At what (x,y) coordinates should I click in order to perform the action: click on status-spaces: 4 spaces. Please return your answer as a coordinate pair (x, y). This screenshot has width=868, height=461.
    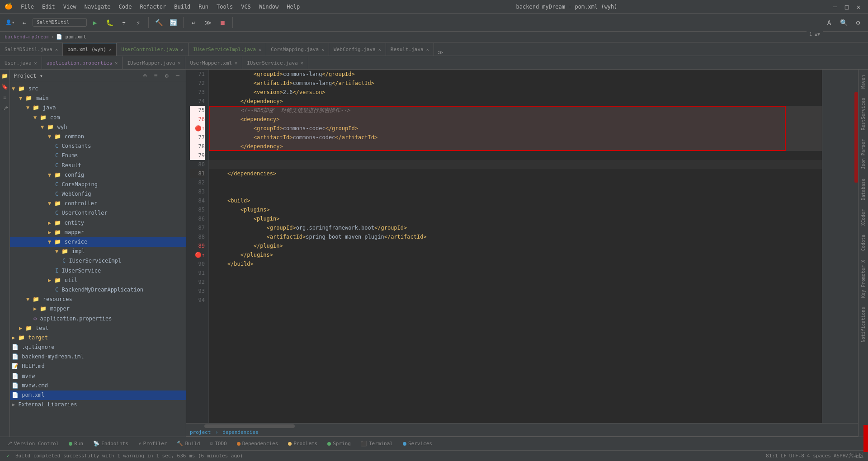
    Looking at the image, I should click on (819, 456).